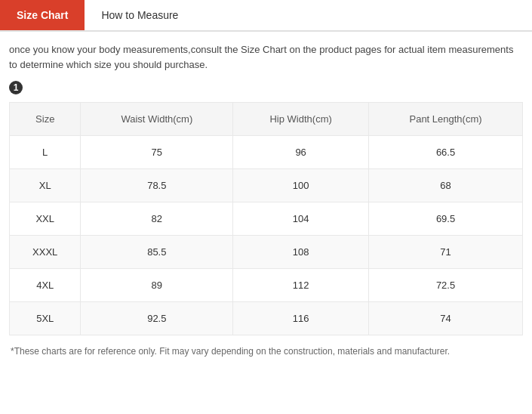 Image resolution: width=532 pixels, height=414 pixels. Describe the element at coordinates (157, 319) in the screenshot. I see `table-cell: 92.5` at that location.